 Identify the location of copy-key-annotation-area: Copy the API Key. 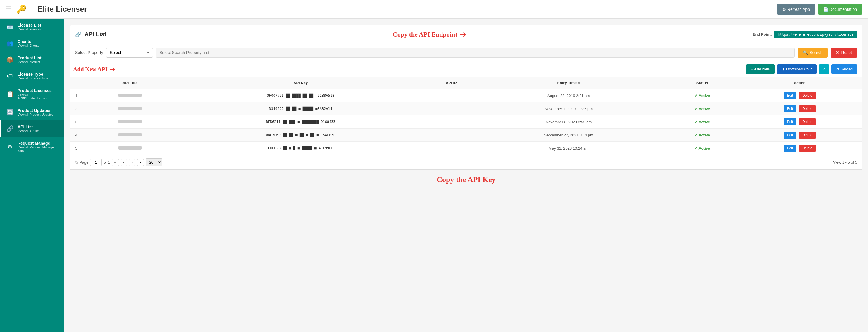
(466, 180).